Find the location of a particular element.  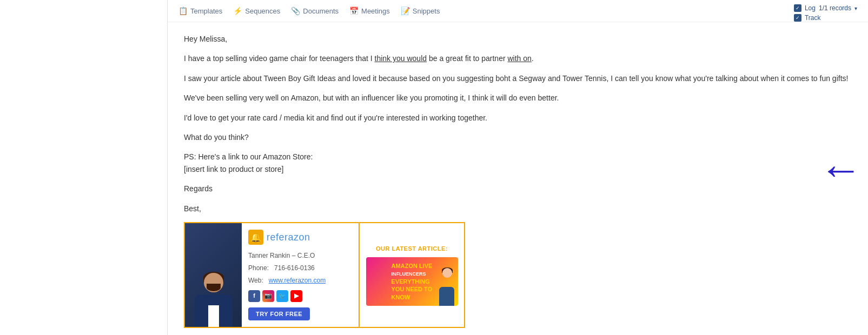

top-right-controls: ✓ Log 1/1 records ▾ ✓ Track is located at coordinates (825, 13).